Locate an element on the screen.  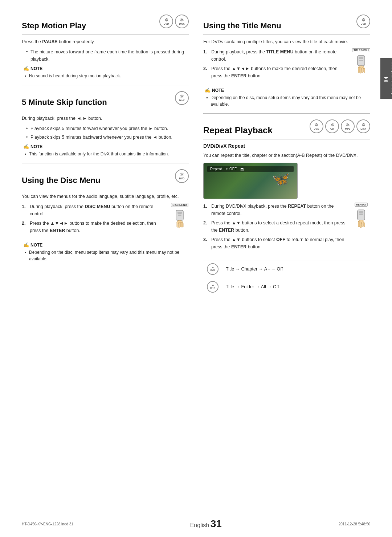
table-row: ✲ DVD Title → Chapter → A - → Off is located at coordinates (287, 269).